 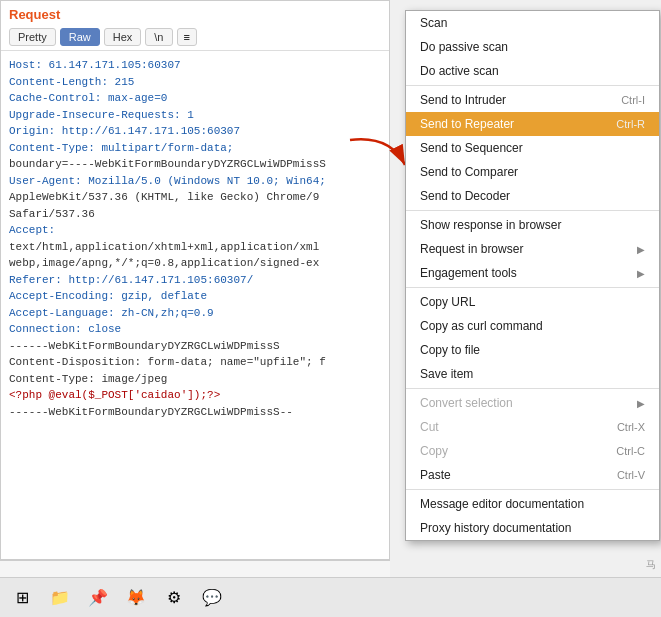 What do you see at coordinates (532, 374) in the screenshot?
I see `menu-item-save-item: Save item` at bounding box center [532, 374].